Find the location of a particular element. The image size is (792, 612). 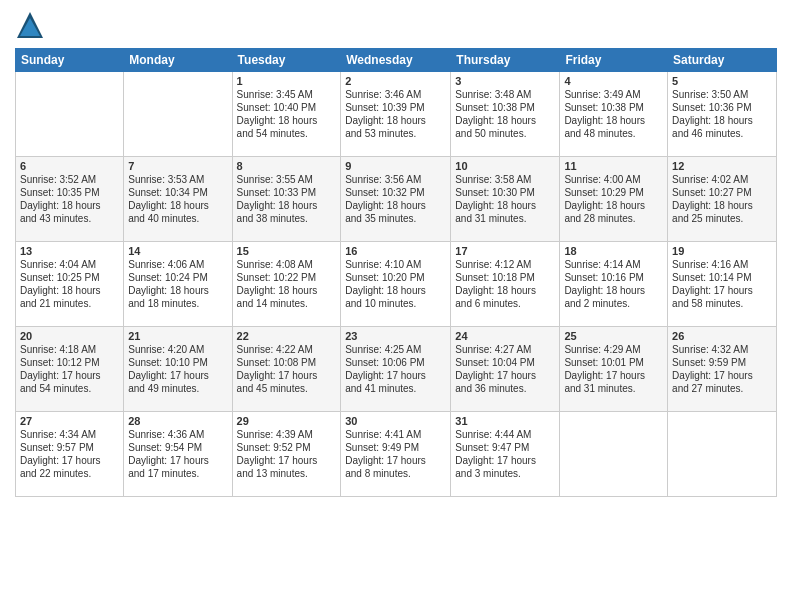

day-info: and 2 minutes. is located at coordinates (614, 304).